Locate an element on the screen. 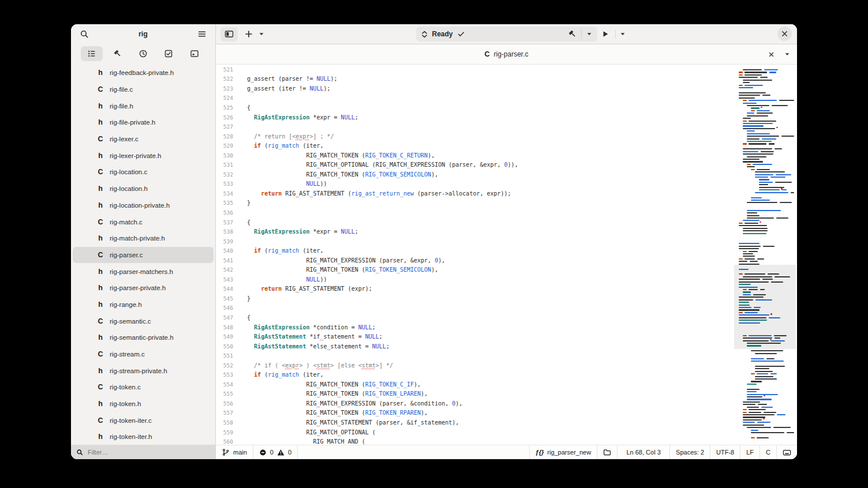  code-line: 530 RIG_MATCH_TOKEN (RIG_TOKEN_C_RETURN)… is located at coordinates (507, 156).